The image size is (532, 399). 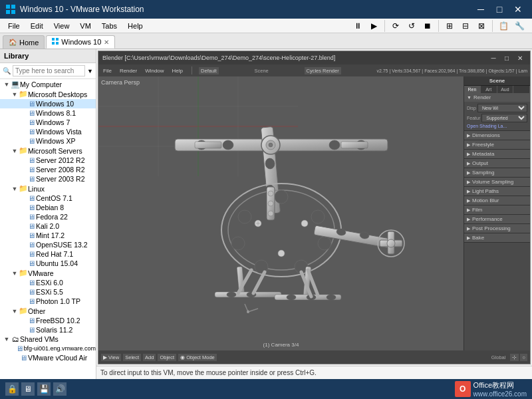 I want to click on sidebar-item-ubuntu: 🖥 Ubuntu 15.04, so click(x=48, y=263).